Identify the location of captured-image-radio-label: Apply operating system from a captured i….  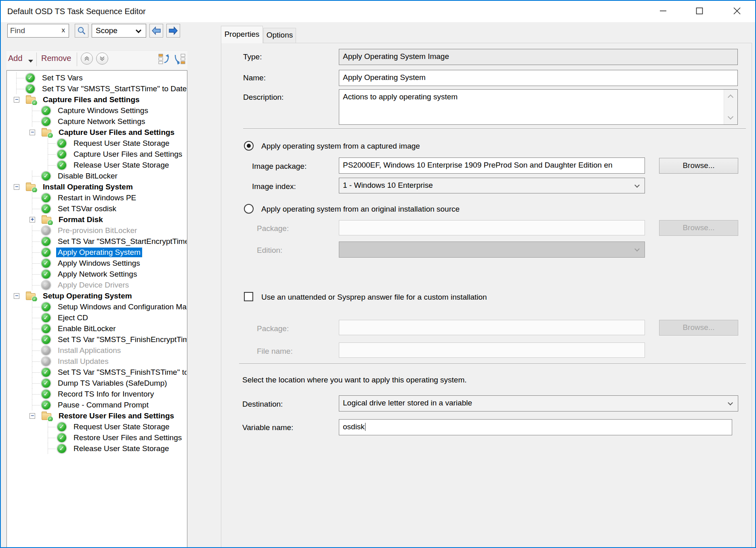
(341, 146).